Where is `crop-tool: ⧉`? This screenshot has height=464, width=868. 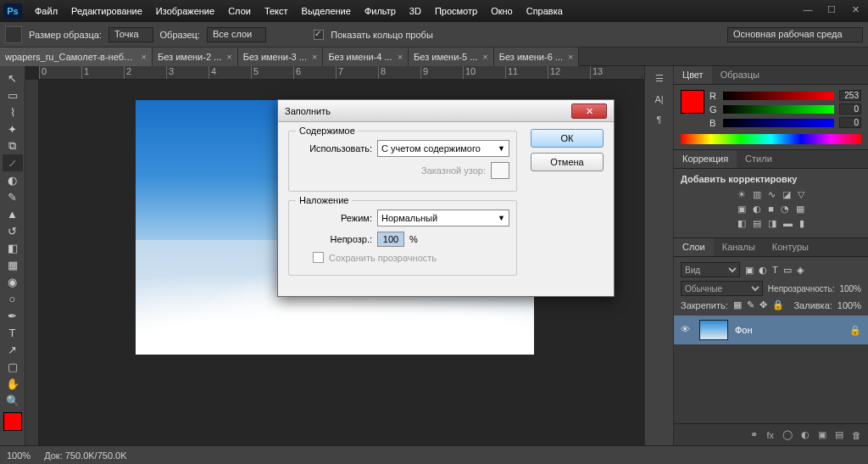
crop-tool: ⧉ is located at coordinates (13, 146).